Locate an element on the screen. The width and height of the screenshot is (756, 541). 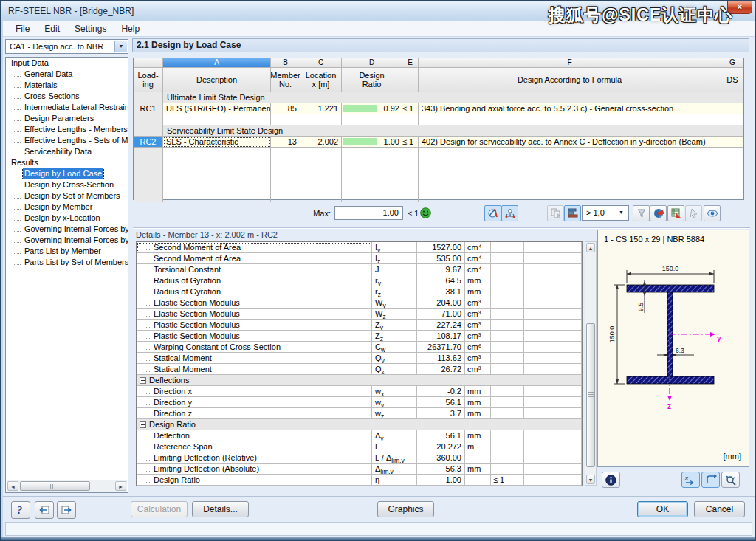
tree-item-effective-lengths-members: Effective Lengths - Members is located at coordinates (66, 130).